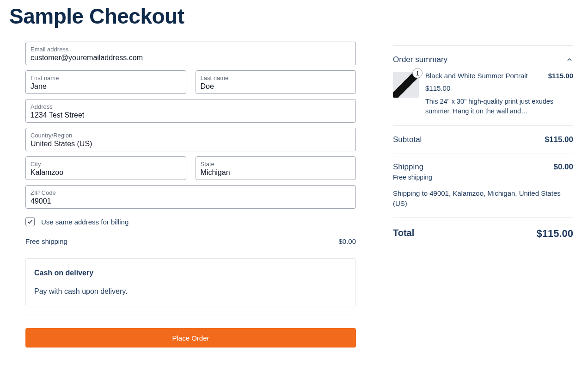 Image resolution: width=588 pixels, height=385 pixels. What do you see at coordinates (190, 197) in the screenshot?
I see `zip-field-wrapper: ZIP Code` at bounding box center [190, 197].